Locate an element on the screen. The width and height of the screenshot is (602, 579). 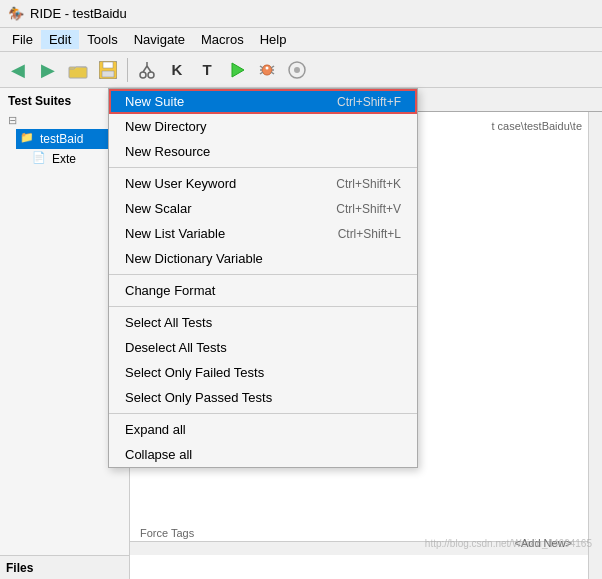
menu-new-scalar-shortcut: Ctrl+Shift+V is located at coordinates (368, 209).